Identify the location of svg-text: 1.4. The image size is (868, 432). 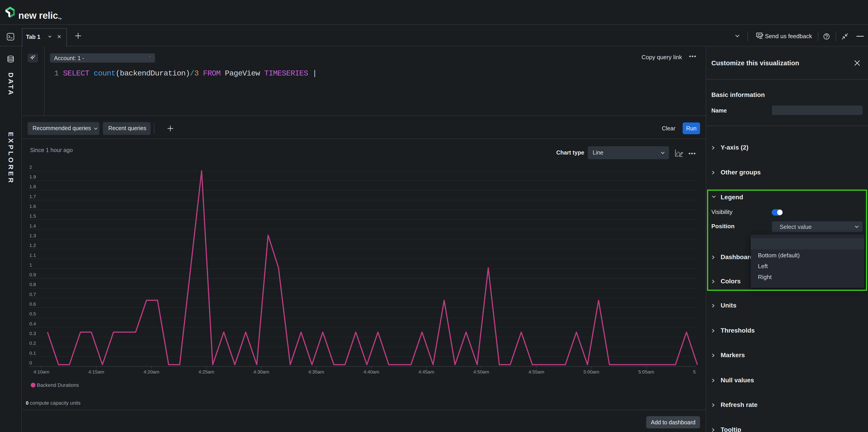
(33, 226).